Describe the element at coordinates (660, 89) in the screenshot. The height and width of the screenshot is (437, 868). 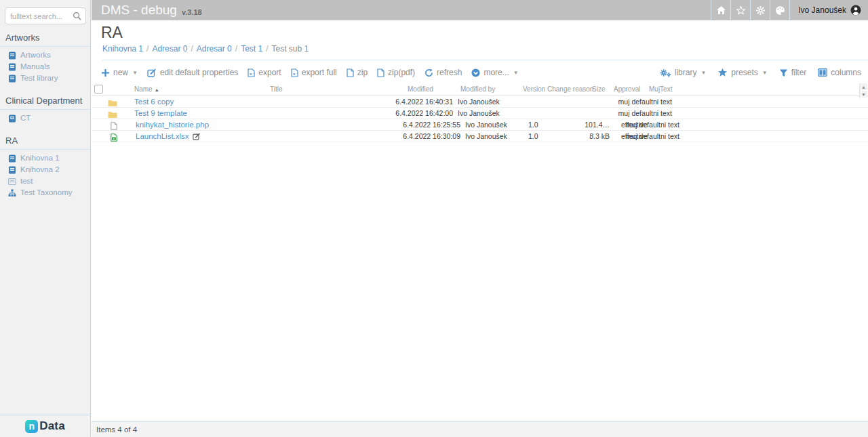
I see `column-header-mujtext: MujText` at that location.